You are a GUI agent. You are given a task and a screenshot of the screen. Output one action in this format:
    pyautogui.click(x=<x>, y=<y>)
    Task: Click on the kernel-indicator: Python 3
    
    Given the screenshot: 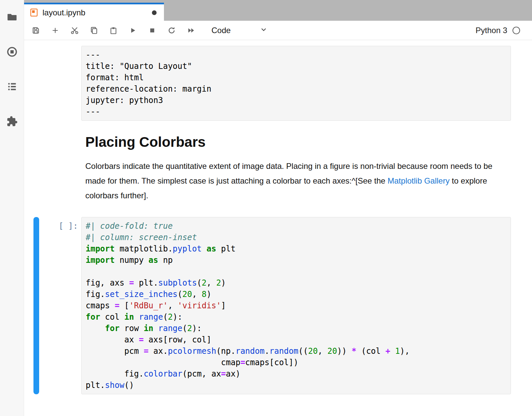 What is the action you would take?
    pyautogui.click(x=498, y=30)
    